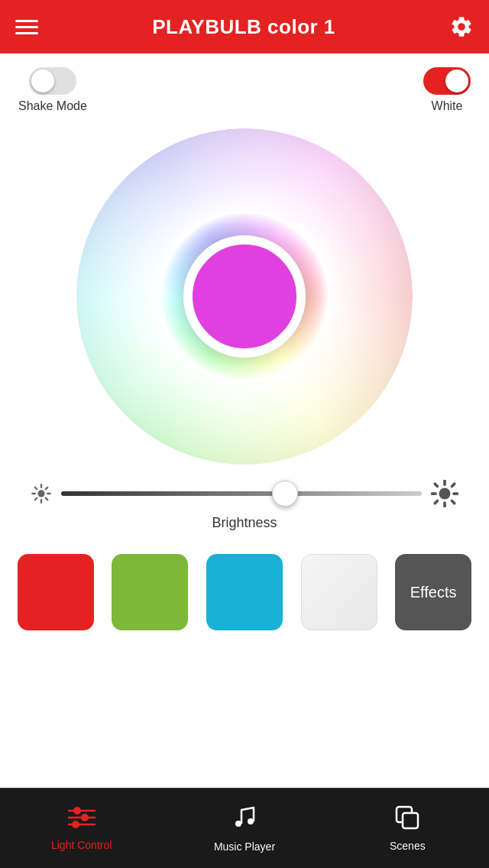  What do you see at coordinates (241, 494) in the screenshot?
I see `brightness-track` at bounding box center [241, 494].